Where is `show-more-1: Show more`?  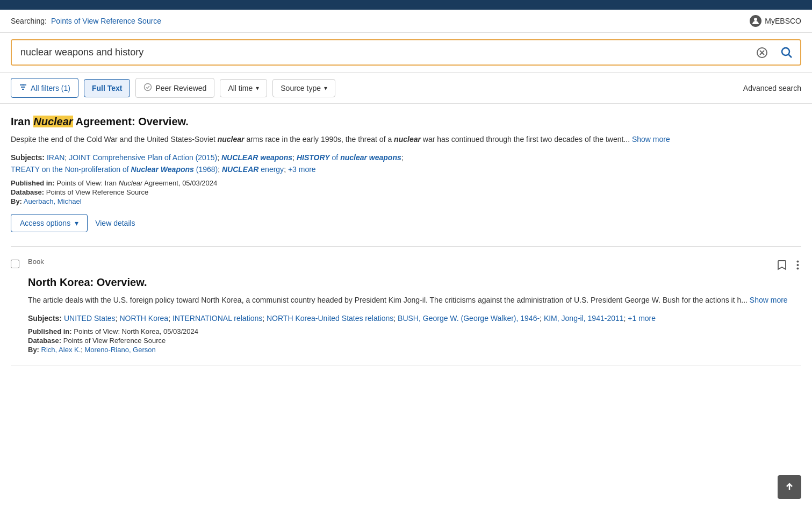 show-more-1: Show more is located at coordinates (651, 139).